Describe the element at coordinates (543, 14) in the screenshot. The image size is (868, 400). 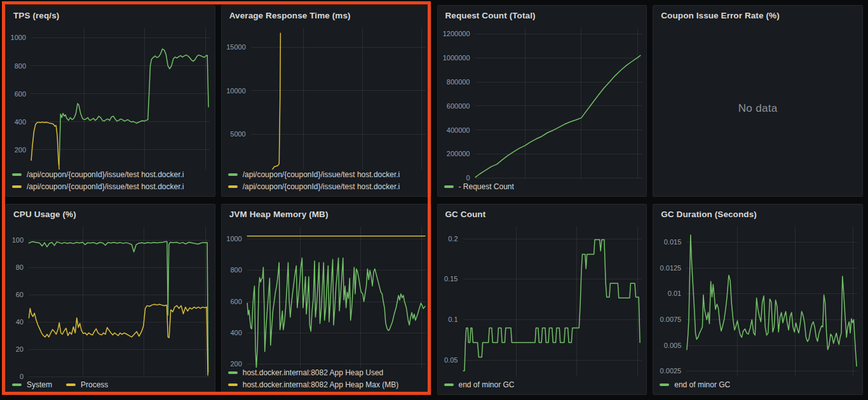
I see `panel-title-request-count: Request Count (Total)` at that location.